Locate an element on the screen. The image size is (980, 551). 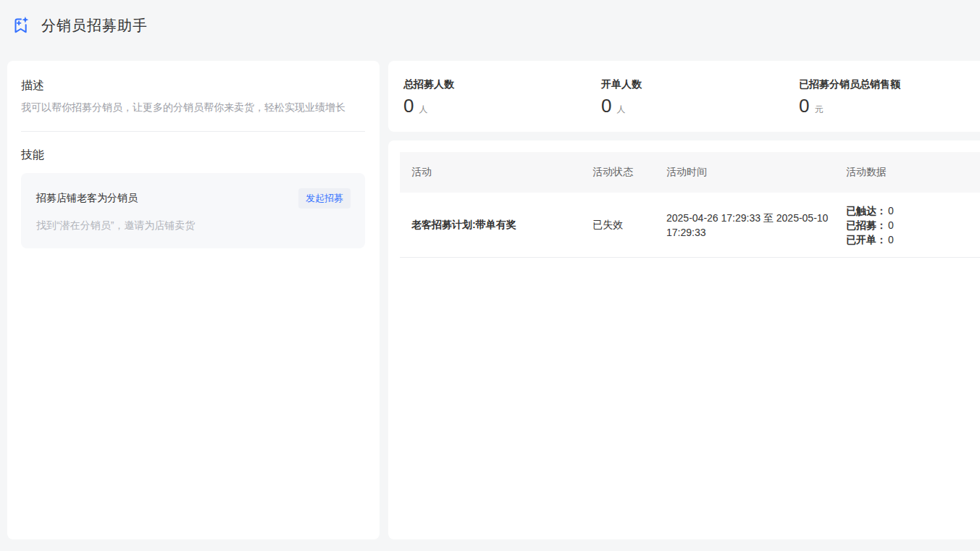
column-header-time: 活动时间 is located at coordinates (745, 172).